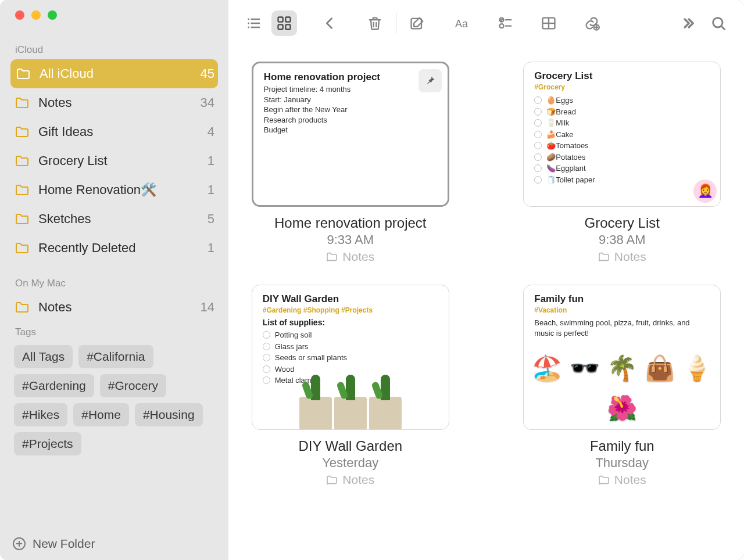 The width and height of the screenshot is (744, 560). Describe the element at coordinates (284, 23) in the screenshot. I see `gallery-view-button` at that location.